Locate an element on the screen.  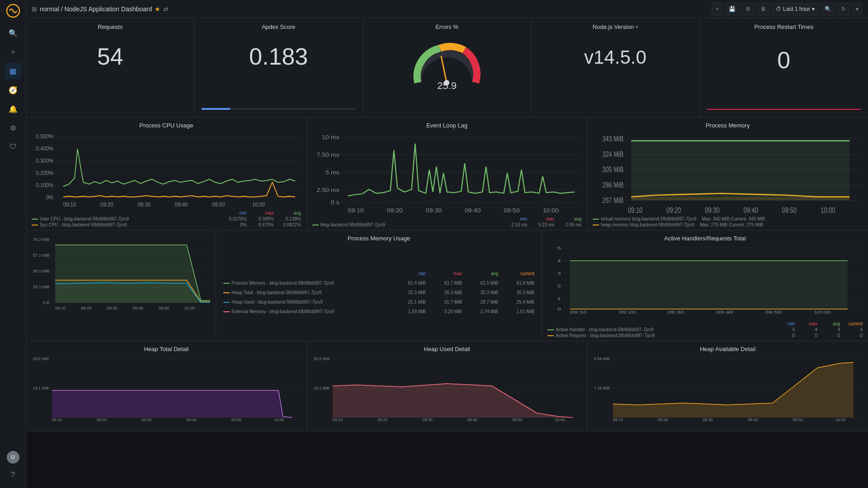
process-memory-legend: virtual memory blog-backend-5fb96bb997-7… is located at coordinates (728, 222).